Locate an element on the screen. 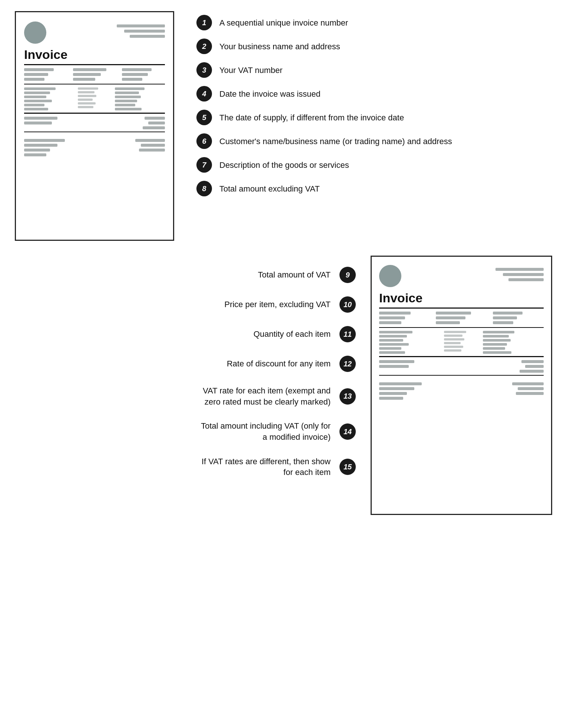 This screenshot has width=567, height=728. bottom-right-right-col is located at coordinates (512, 391).